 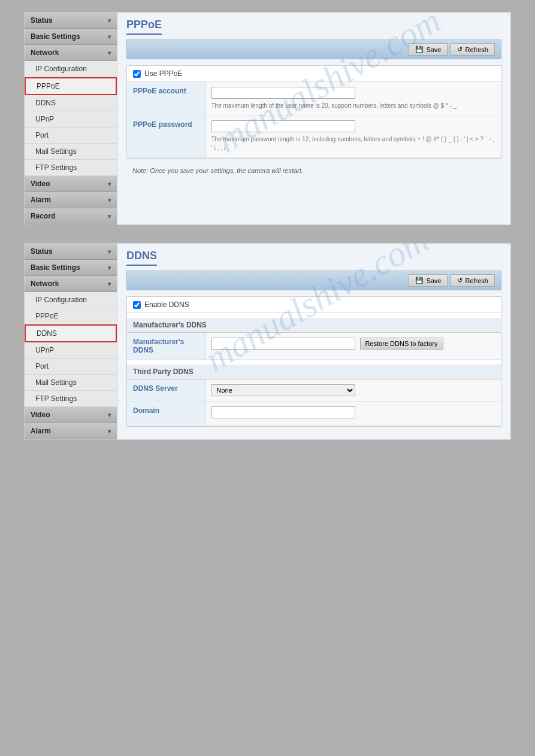 What do you see at coordinates (283, 126) in the screenshot?
I see `password-input` at bounding box center [283, 126].